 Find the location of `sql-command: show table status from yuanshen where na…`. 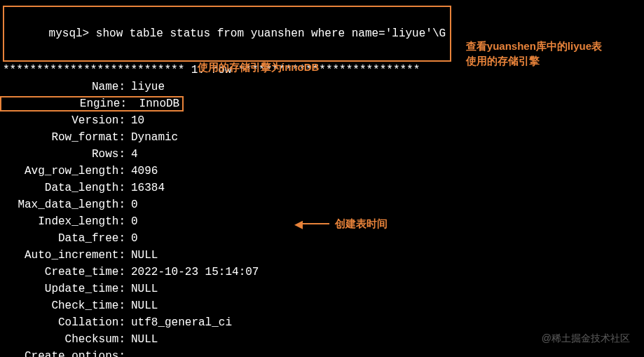

sql-command: show table status from yuanshen where na… is located at coordinates (270, 34).